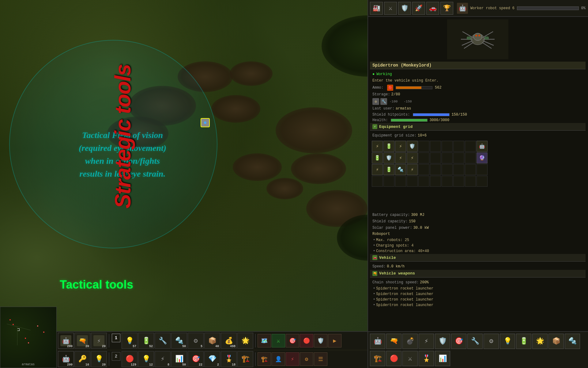  What do you see at coordinates (378, 341) in the screenshot?
I see `br-btn-1: 🤖` at bounding box center [378, 341].